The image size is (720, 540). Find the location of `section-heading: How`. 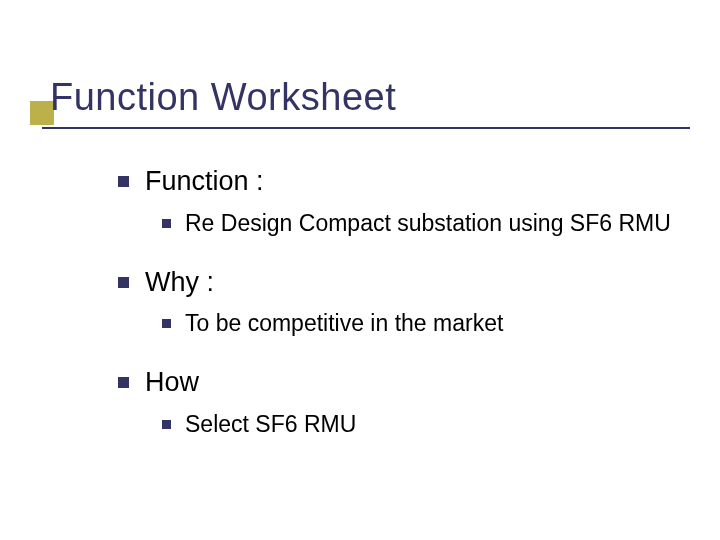

section-heading: How is located at coordinates (172, 383).